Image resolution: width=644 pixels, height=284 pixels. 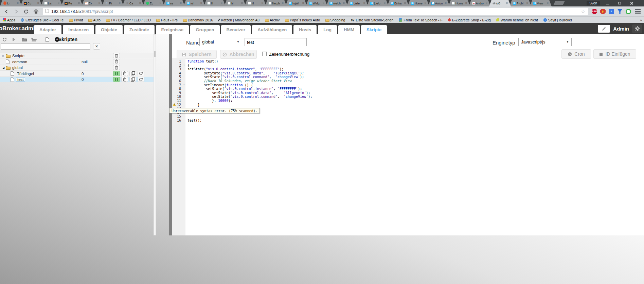 What do you see at coordinates (155, 135) in the screenshot?
I see `tree-scrollbar` at bounding box center [155, 135].